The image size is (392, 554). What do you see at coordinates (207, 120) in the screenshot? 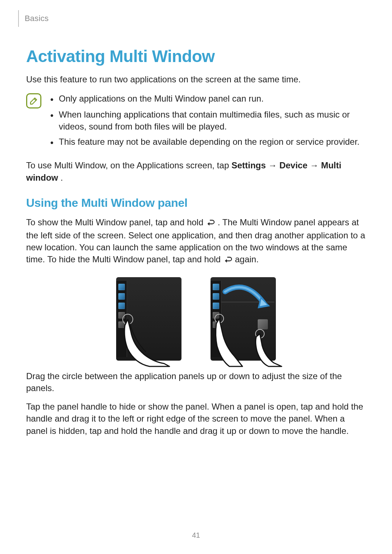
I see `note-item: • When launching applications that conta…` at bounding box center [207, 120].